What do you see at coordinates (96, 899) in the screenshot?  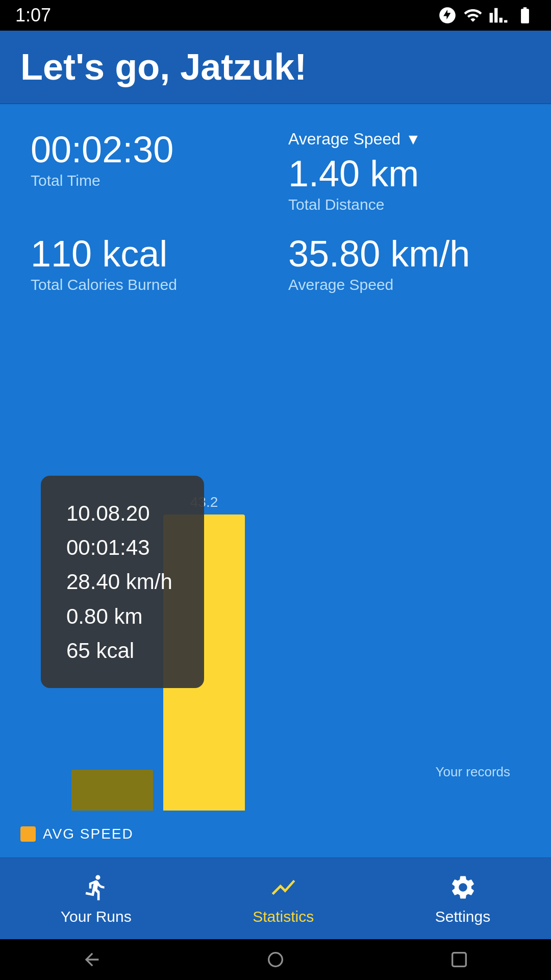 I see `nav-item-your-runs: Your Runs` at bounding box center [96, 899].